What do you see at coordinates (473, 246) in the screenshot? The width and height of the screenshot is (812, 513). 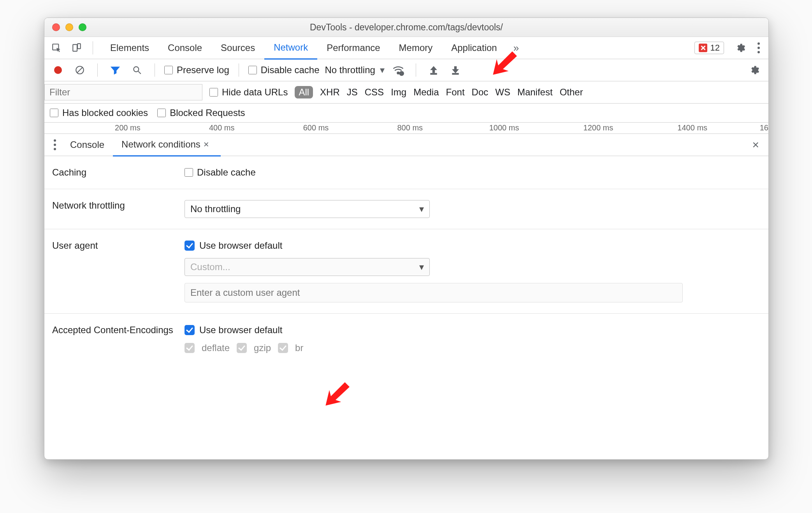 I see `ua-use-default-checkbox: Use browser default` at bounding box center [473, 246].